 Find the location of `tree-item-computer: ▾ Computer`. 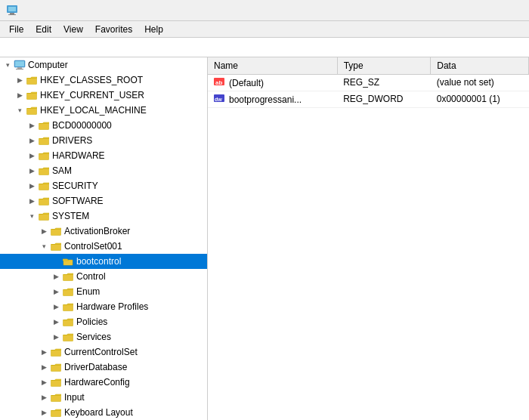

tree-item-computer: ▾ Computer is located at coordinates (104, 65).